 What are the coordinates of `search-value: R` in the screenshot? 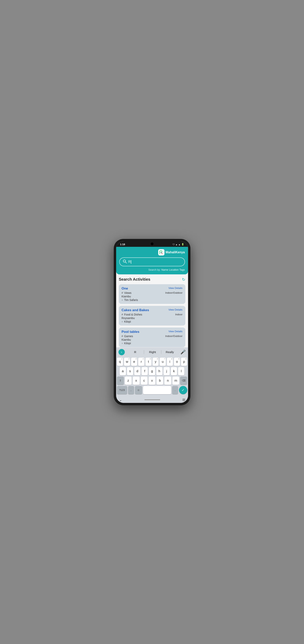 It's located at (130, 262).